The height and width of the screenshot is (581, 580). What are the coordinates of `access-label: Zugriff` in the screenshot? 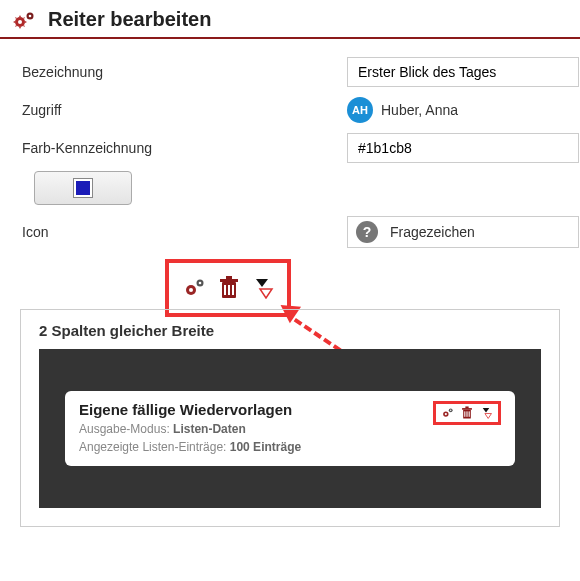 It's located at (184, 110).